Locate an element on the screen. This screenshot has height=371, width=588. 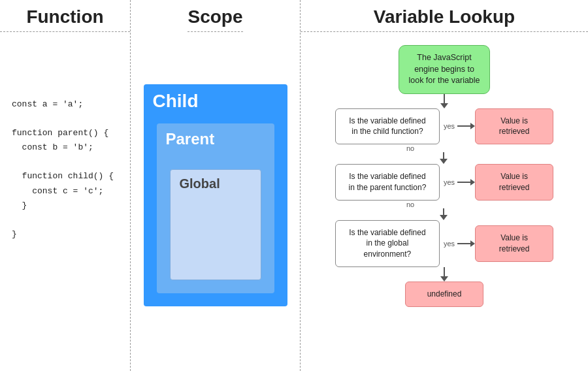
yes-label-1: yes is located at coordinates (449, 126).